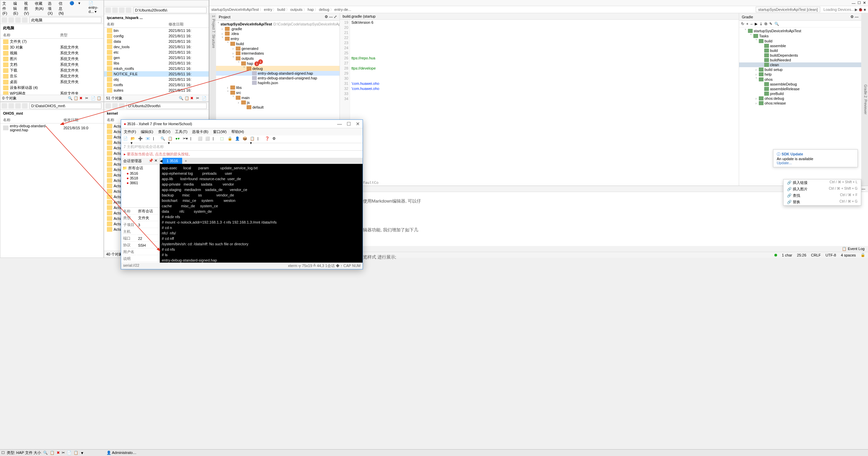  Describe the element at coordinates (140, 173) in the screenshot. I see `session-item: ● 3516` at that location.